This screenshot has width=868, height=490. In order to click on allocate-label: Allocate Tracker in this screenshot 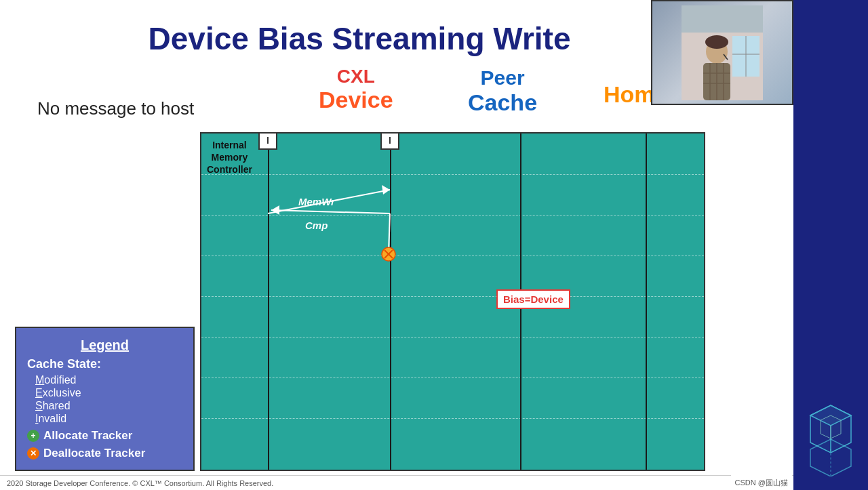, I will do `click(88, 436)`.